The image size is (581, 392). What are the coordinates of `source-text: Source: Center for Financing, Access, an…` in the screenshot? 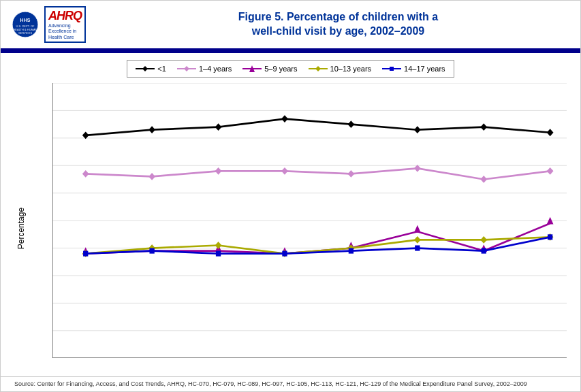 It's located at (290, 384).